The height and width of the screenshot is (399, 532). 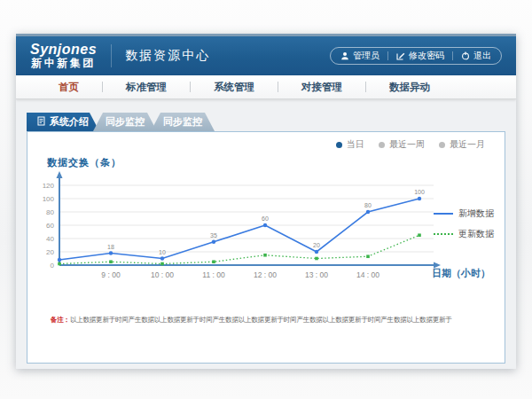 I want to click on svg-text: 11 : 00, so click(x=214, y=275).